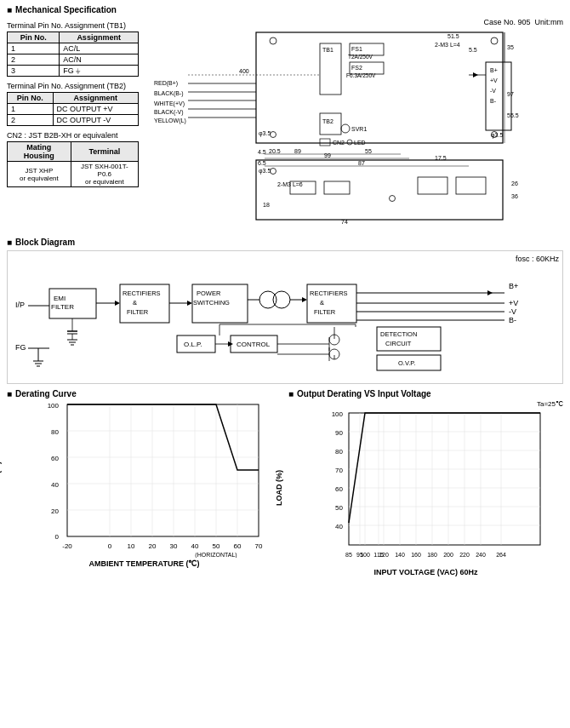  Describe the element at coordinates (77, 125) in the screenshot. I see `mech-left: Terminal Pin No. Assignment (TB1) Pin No…` at that location.